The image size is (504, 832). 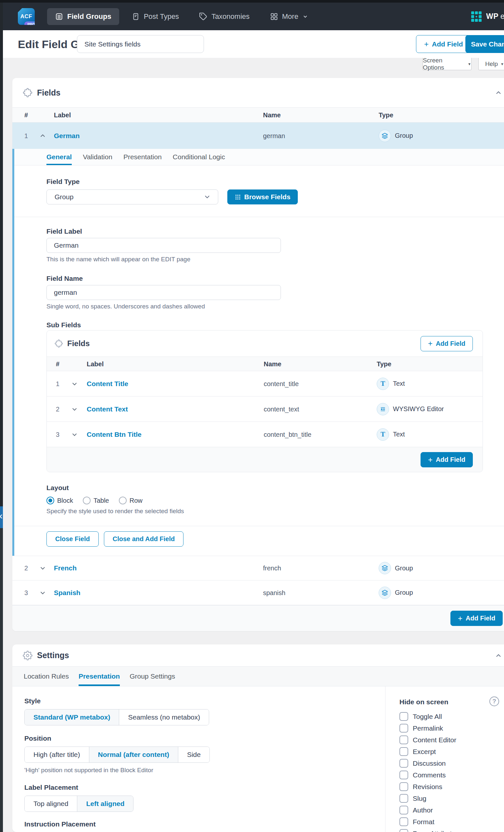 What do you see at coordinates (262, 197) in the screenshot?
I see `browse-fields-button: Browse Fields` at bounding box center [262, 197].